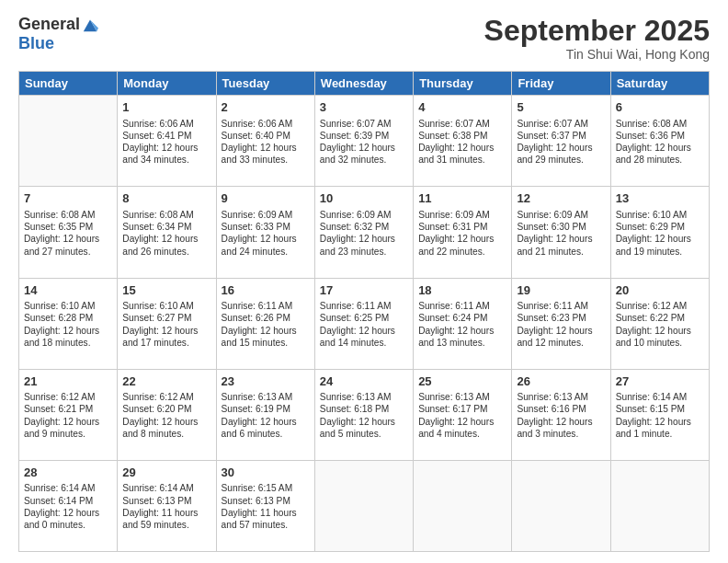 The image size is (728, 563). I want to click on table-cell: 25Sunrise: 6:13 AM Sunset: 6:17 PM Dayli…, so click(463, 414).